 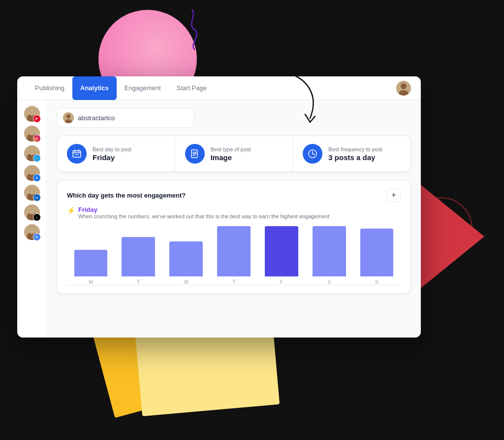 What do you see at coordinates (37, 198) in the screenshot?
I see `linkedin-badge: in` at bounding box center [37, 198].